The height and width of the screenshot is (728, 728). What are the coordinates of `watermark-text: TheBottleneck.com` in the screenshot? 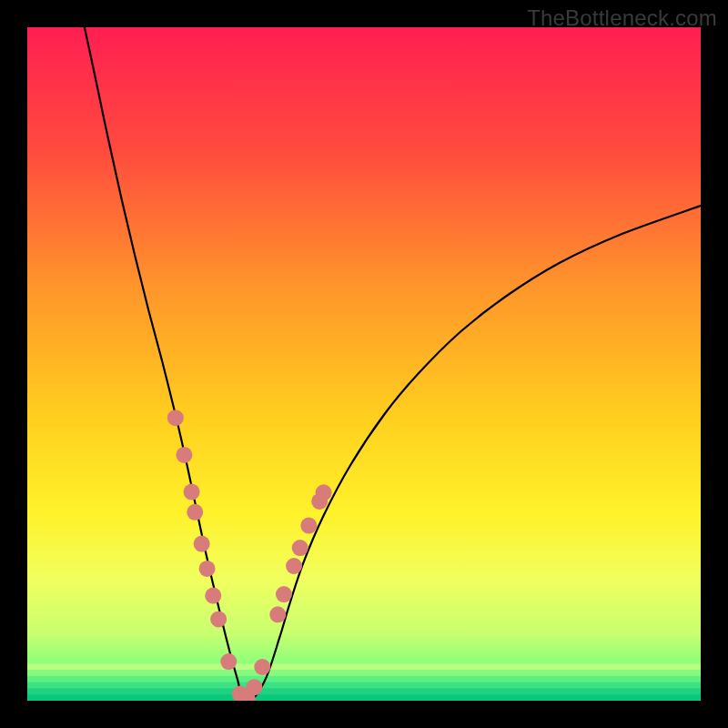 It's located at (622, 18).